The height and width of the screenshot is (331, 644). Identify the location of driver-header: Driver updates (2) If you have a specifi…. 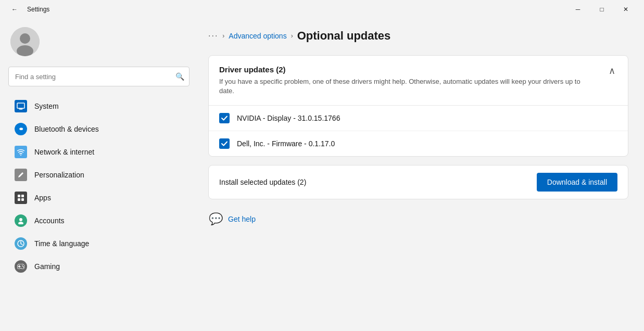
(419, 81).